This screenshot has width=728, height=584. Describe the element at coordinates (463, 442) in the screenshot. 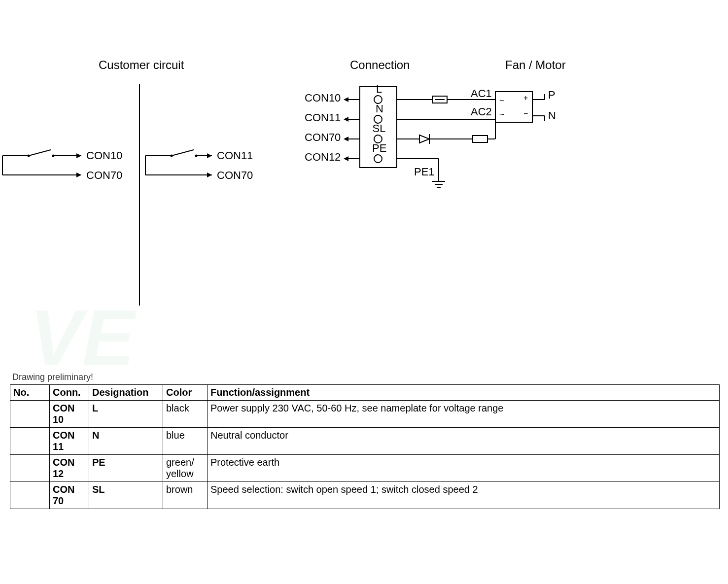

I see `cell-function: Neutral conductor` at that location.